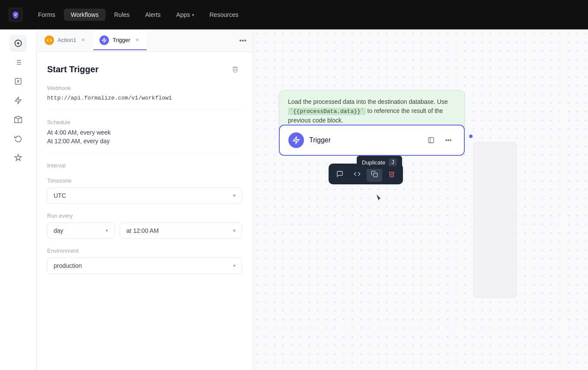 This screenshot has height=370, width=588. What do you see at coordinates (144, 196) in the screenshot?
I see `timezone-select: UTC ▾` at bounding box center [144, 196].